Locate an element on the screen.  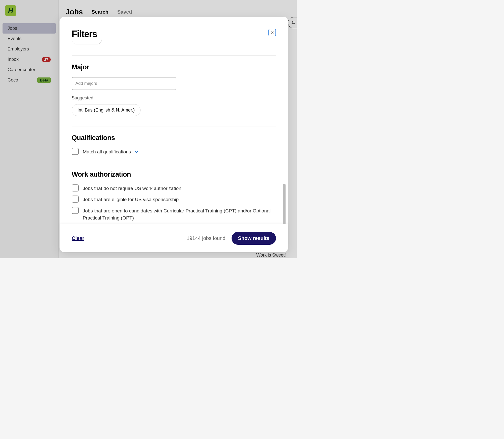
work-auth-label-1: Jobs that do not require US work authori… is located at coordinates (132, 188).